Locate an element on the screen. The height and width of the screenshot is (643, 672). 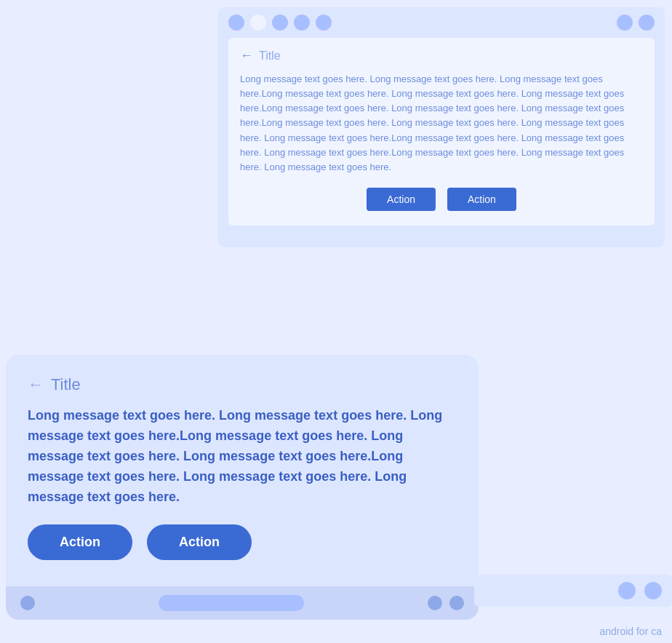
status-dots-right is located at coordinates (636, 23).